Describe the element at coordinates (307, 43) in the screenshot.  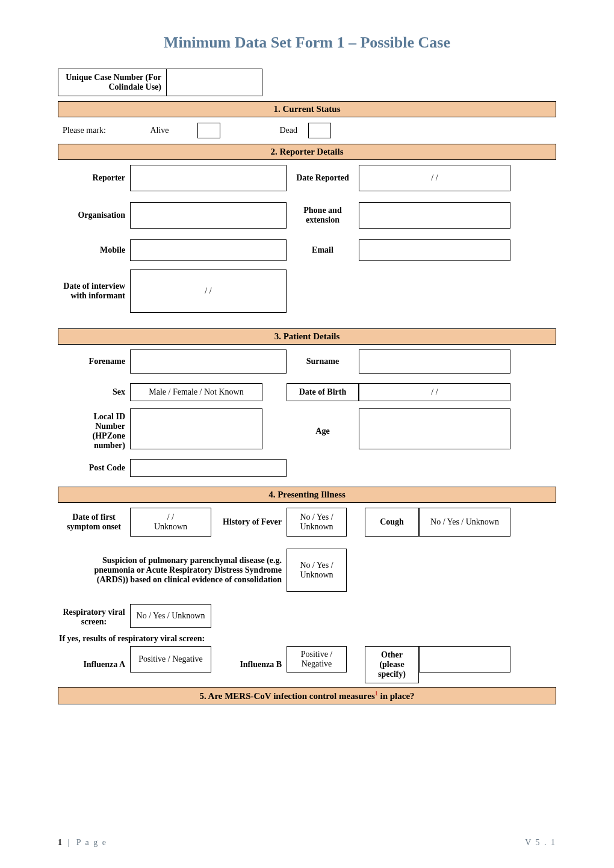
I see `page-title: Minimum Data Set Form 1 – Possible Case` at that location.